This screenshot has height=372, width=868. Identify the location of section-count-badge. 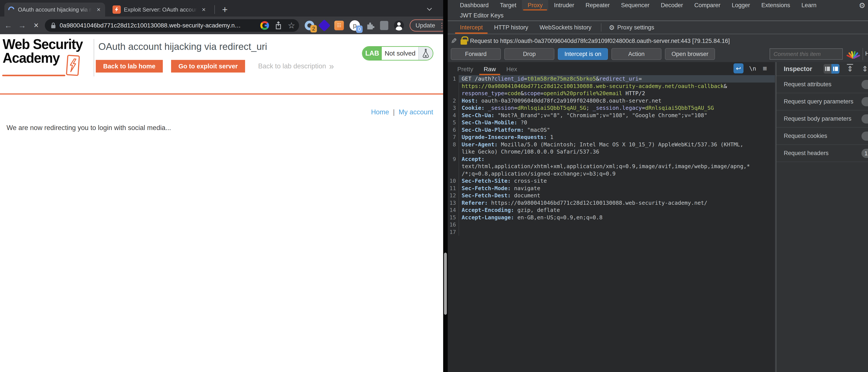
(865, 102).